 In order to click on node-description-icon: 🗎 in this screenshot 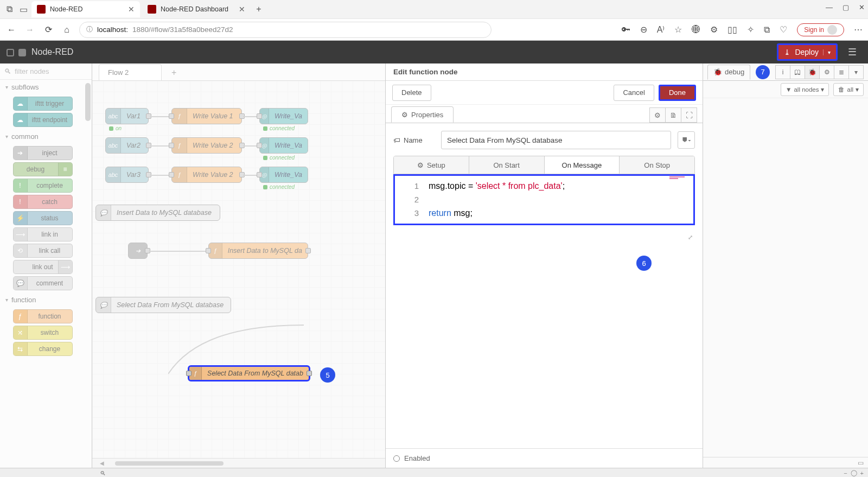, I will do `click(673, 115)`.